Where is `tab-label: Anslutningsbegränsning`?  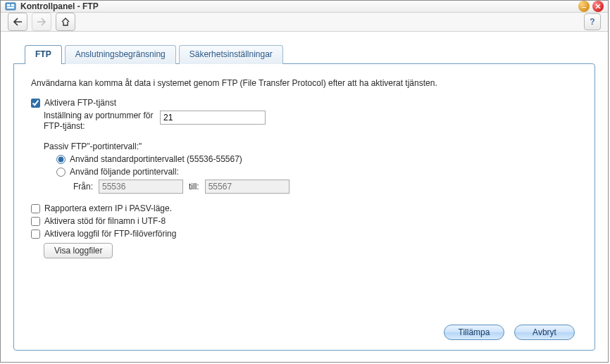
tab-label: Anslutningsbegränsning is located at coordinates (120, 54).